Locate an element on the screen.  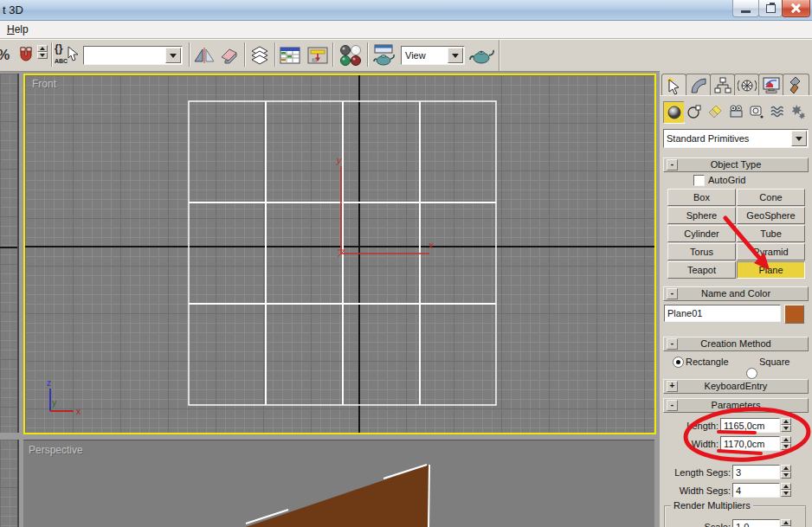
menu-help: Help is located at coordinates (17, 29).